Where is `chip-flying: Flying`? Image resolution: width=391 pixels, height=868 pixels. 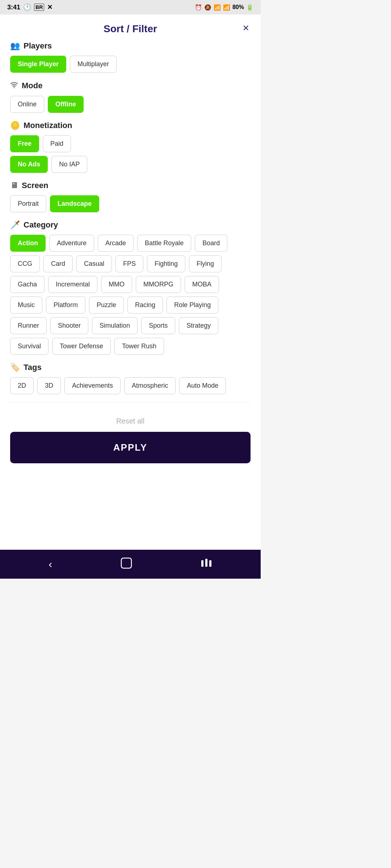 chip-flying: Flying is located at coordinates (205, 264).